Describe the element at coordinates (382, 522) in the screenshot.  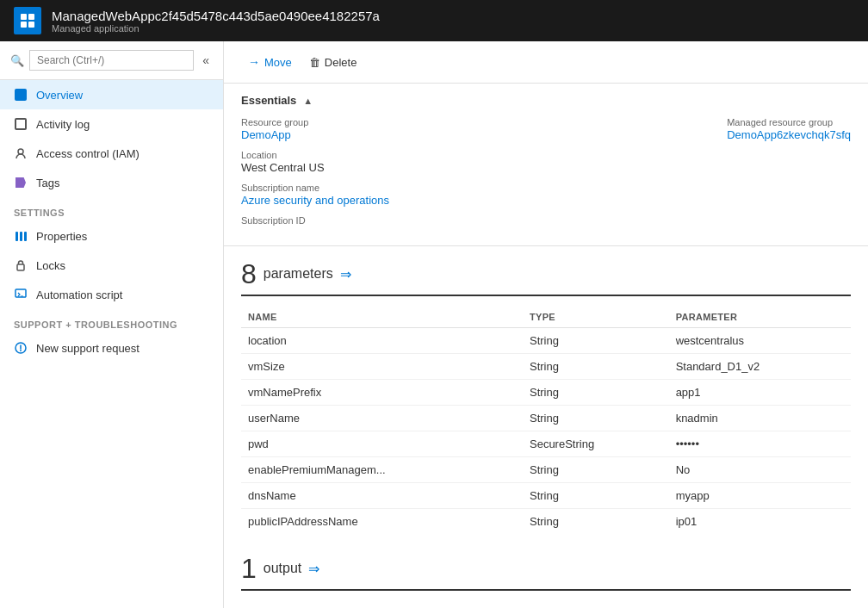
I see `param-name: publicIPAddressName` at that location.